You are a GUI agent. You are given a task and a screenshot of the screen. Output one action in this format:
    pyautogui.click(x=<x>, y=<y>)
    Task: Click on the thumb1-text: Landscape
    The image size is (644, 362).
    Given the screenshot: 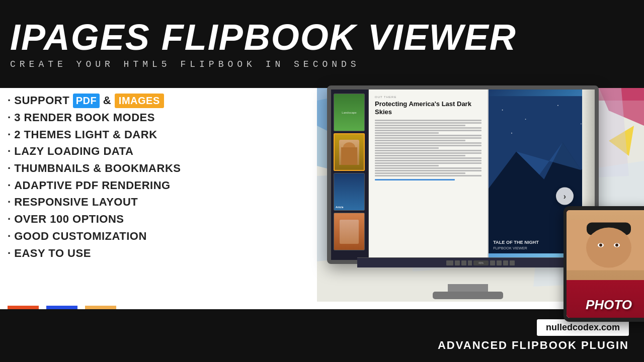 What is the action you would take?
    pyautogui.click(x=349, y=113)
    